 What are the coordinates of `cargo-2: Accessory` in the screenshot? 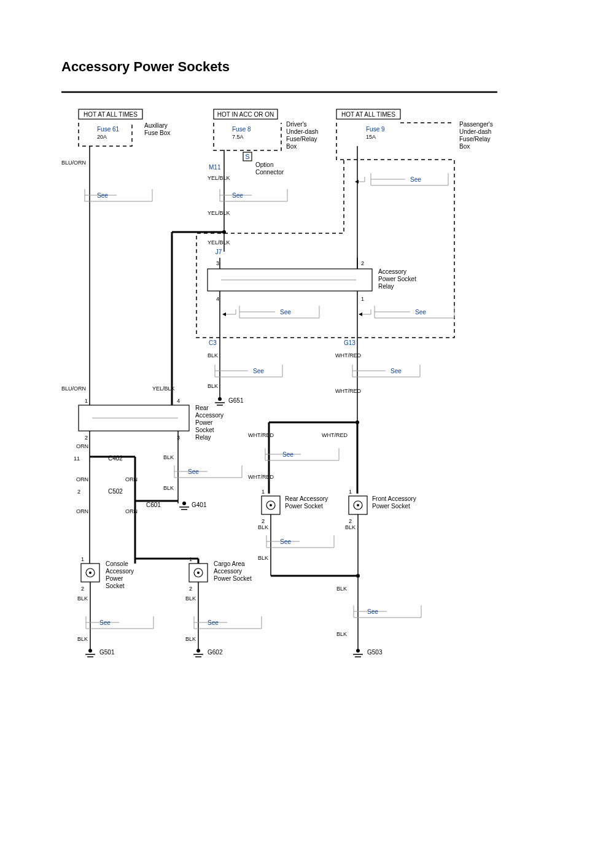 It's located at (228, 571).